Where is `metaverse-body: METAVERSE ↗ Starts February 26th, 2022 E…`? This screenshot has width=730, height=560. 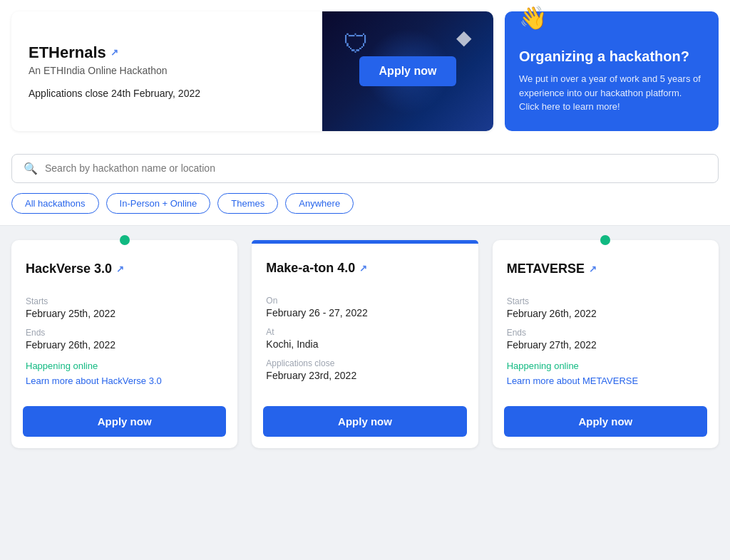 metaverse-body: METAVERSE ↗ Starts February 26th, 2022 E… is located at coordinates (606, 321).